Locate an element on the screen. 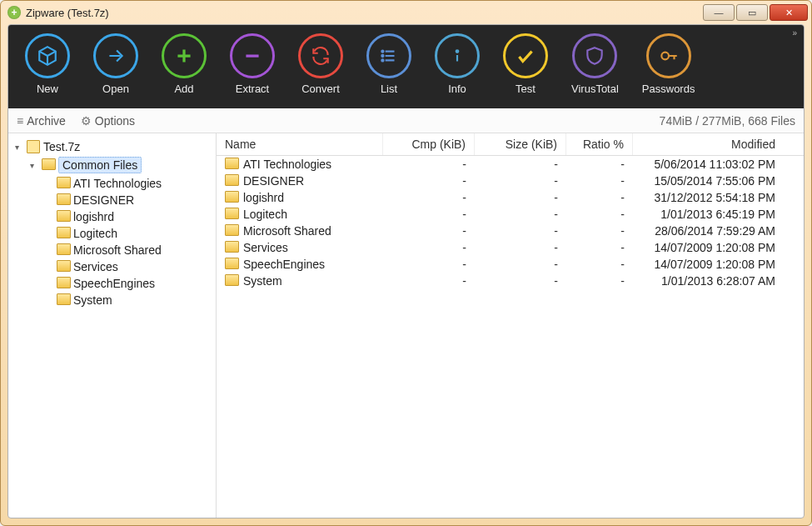 This screenshot has width=812, height=526. list-row: Services---14/07/2009 1:20:08 PM is located at coordinates (510, 248).